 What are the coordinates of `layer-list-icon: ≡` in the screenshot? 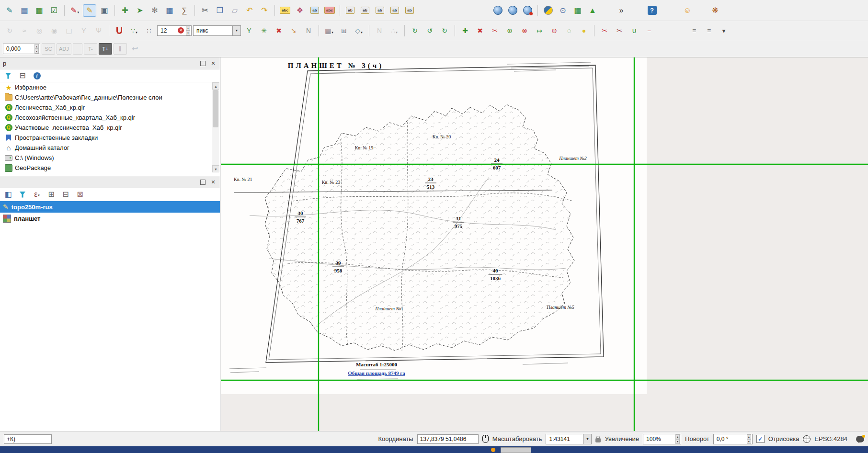 It's located at (694, 31).